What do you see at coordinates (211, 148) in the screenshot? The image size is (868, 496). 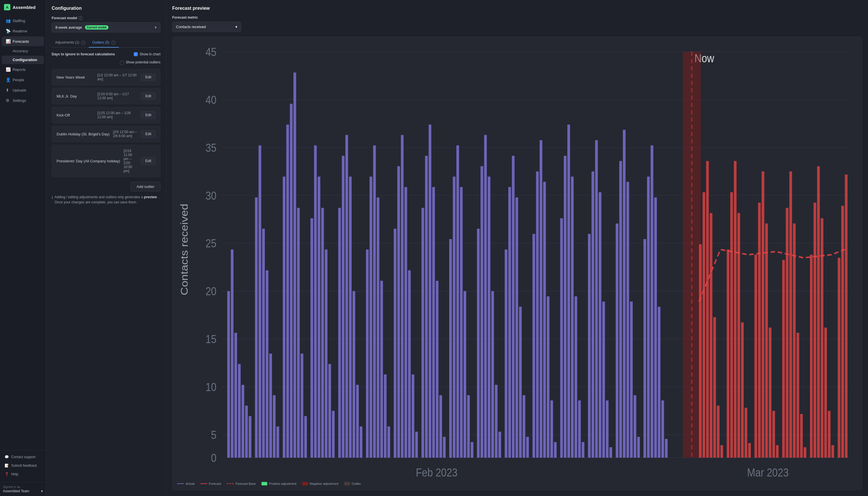 I see `svg-text: 35` at bounding box center [211, 148].